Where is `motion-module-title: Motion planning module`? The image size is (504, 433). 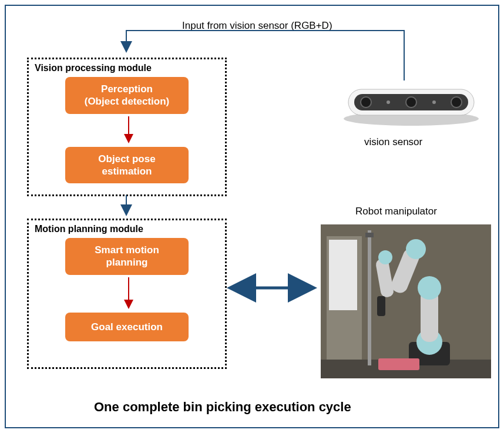
motion-module-title: Motion planning module is located at coordinates (127, 229).